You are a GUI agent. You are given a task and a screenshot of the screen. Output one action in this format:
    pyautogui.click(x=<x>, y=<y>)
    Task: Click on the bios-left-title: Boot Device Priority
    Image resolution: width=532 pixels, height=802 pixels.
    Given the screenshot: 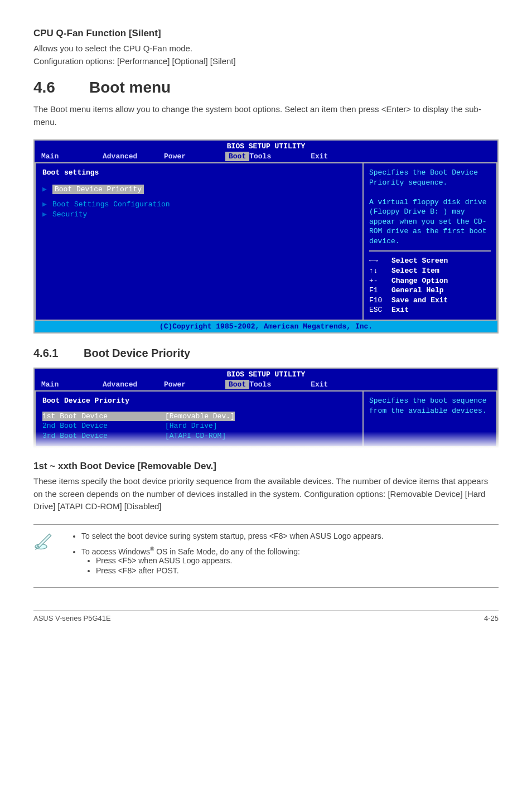 What is the action you would take?
    pyautogui.click(x=199, y=401)
    